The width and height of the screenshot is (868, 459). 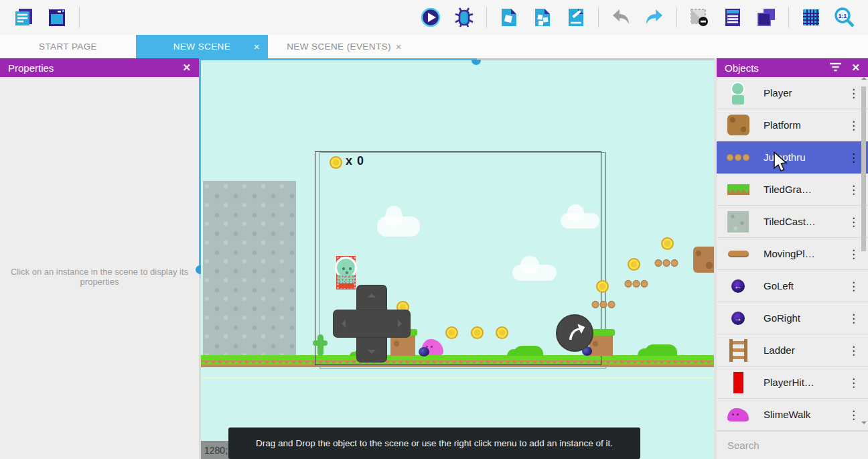 What do you see at coordinates (811, 17) in the screenshot?
I see `grid-button` at bounding box center [811, 17].